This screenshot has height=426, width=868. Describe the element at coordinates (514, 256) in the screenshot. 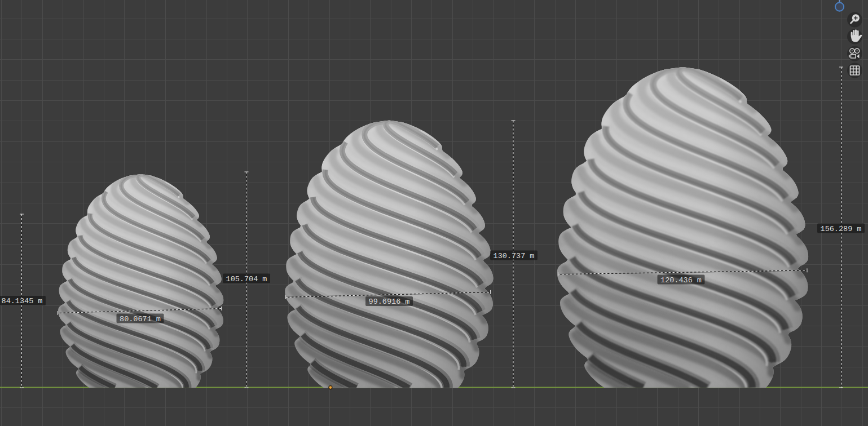

I see `svg-text: 130.737 m` at that location.